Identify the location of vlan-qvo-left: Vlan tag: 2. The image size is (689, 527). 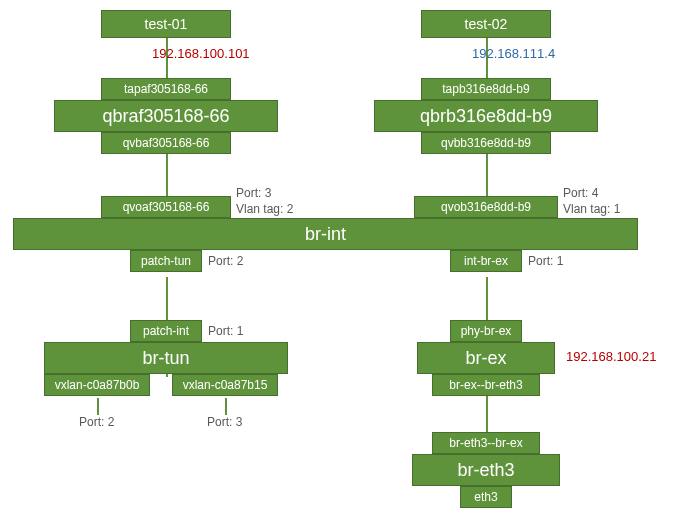
(264, 209).